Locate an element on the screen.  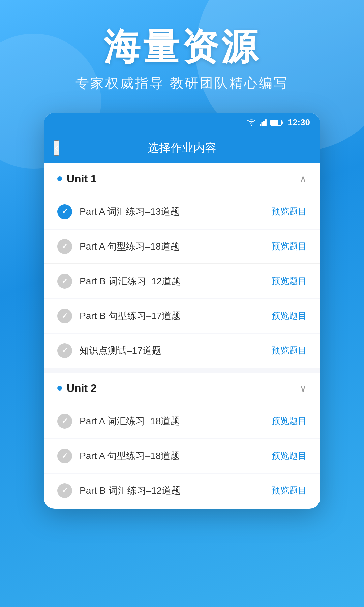
back-button: ‹ is located at coordinates (57, 148).